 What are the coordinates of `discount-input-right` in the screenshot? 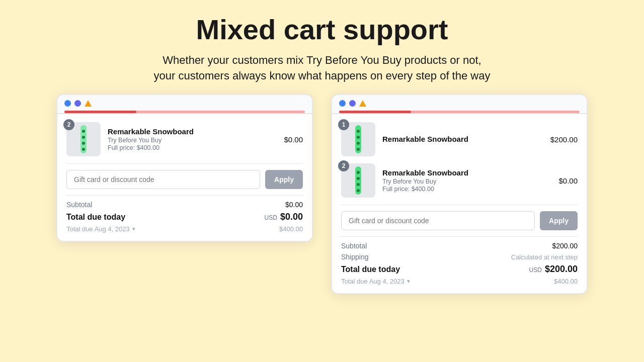 It's located at (438, 221).